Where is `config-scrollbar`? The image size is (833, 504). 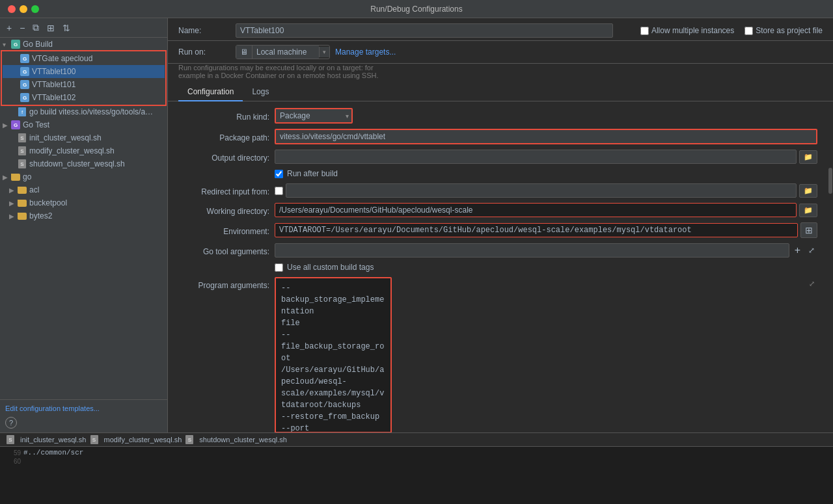
config-scrollbar is located at coordinates (830, 267).